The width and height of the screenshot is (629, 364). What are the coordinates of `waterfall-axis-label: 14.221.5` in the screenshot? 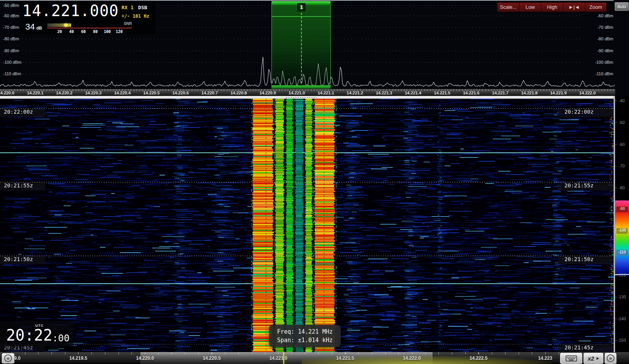 It's located at (345, 358).